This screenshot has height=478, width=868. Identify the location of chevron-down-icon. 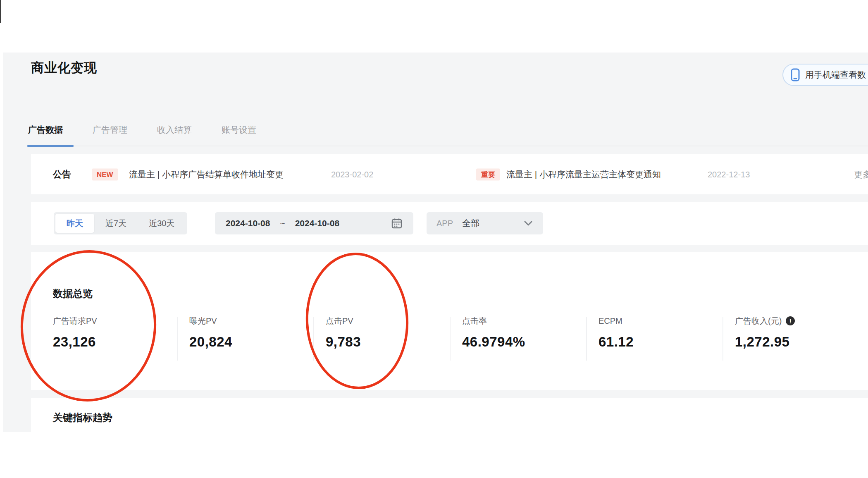
(528, 223).